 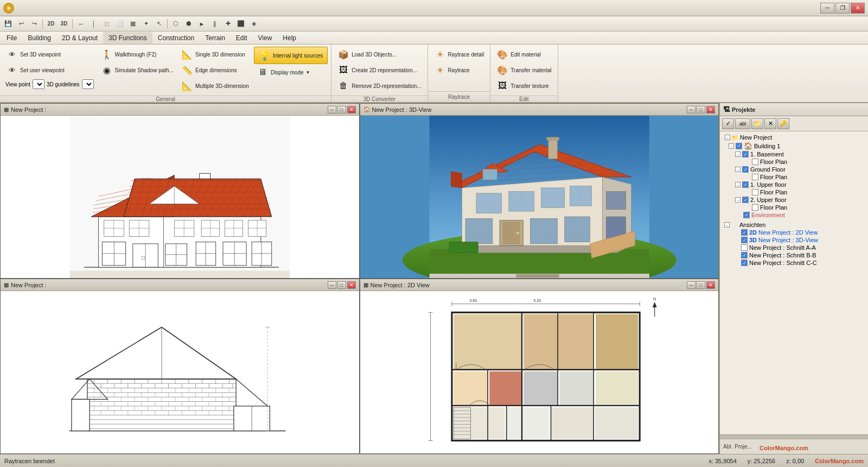 I want to click on expand-new-project: -, so click(x=727, y=137).